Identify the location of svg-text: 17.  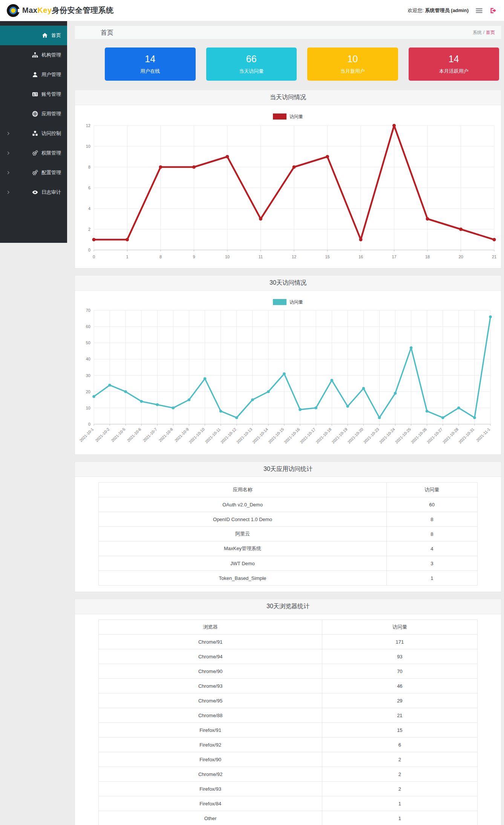
(394, 257).